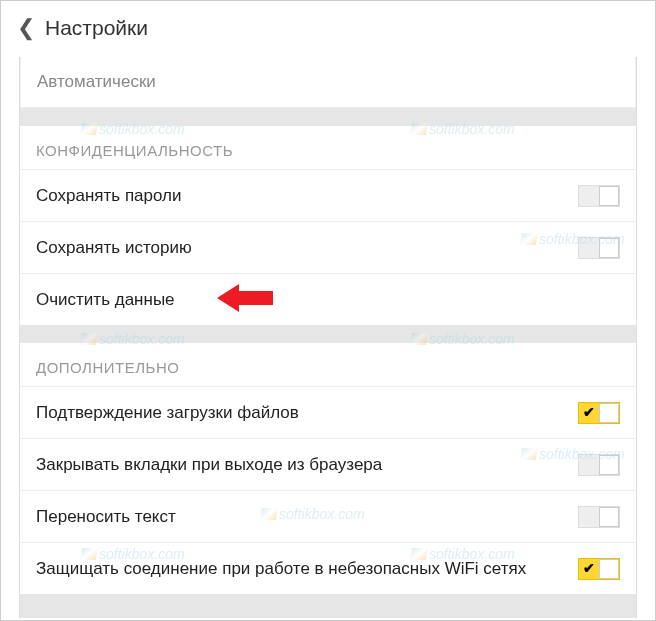 The height and width of the screenshot is (621, 656). What do you see at coordinates (307, 517) in the screenshot?
I see `row-label: Переносить текст` at bounding box center [307, 517].